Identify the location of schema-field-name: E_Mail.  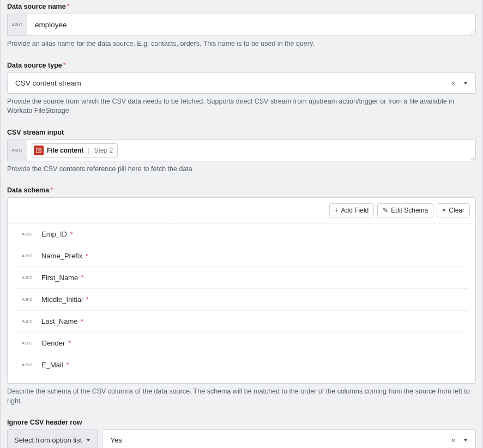
(52, 365).